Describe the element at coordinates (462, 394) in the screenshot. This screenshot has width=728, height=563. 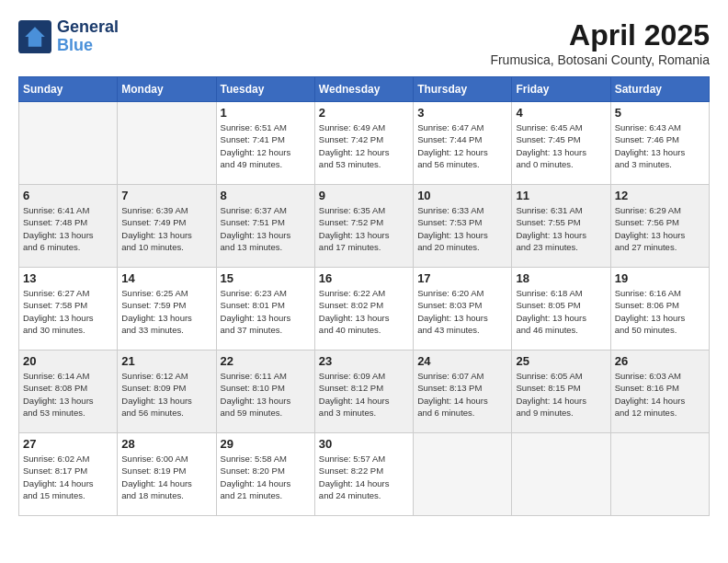
I see `day-info: Sunrise: 6:07 AM Sunset: 8:13 PM Dayligh…` at that location.